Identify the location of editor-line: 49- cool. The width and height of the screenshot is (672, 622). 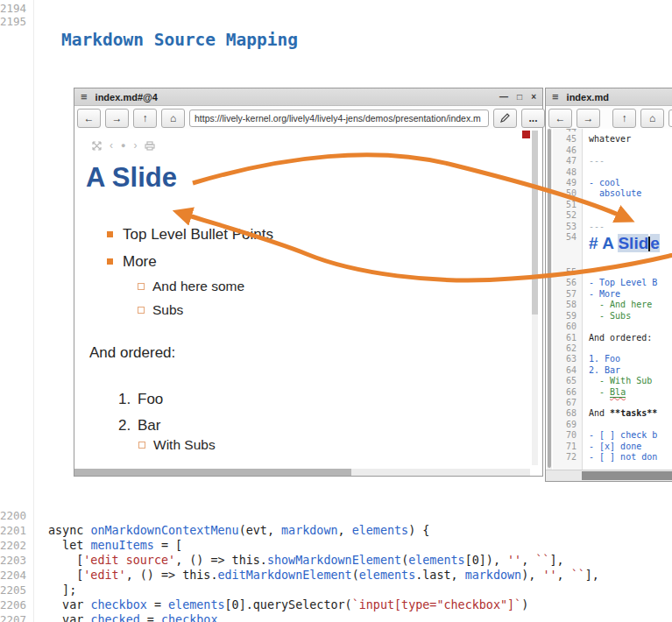
(612, 183).